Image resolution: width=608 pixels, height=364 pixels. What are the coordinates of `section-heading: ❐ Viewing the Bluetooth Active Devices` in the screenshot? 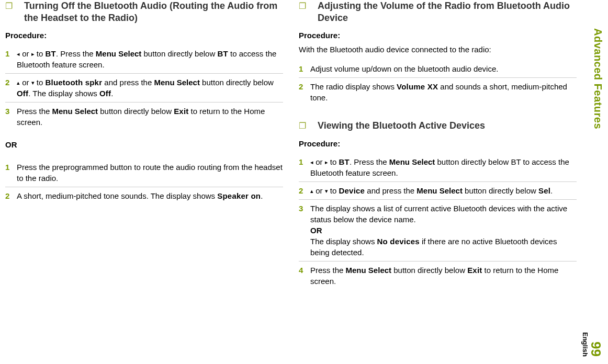 It's located at (437, 126).